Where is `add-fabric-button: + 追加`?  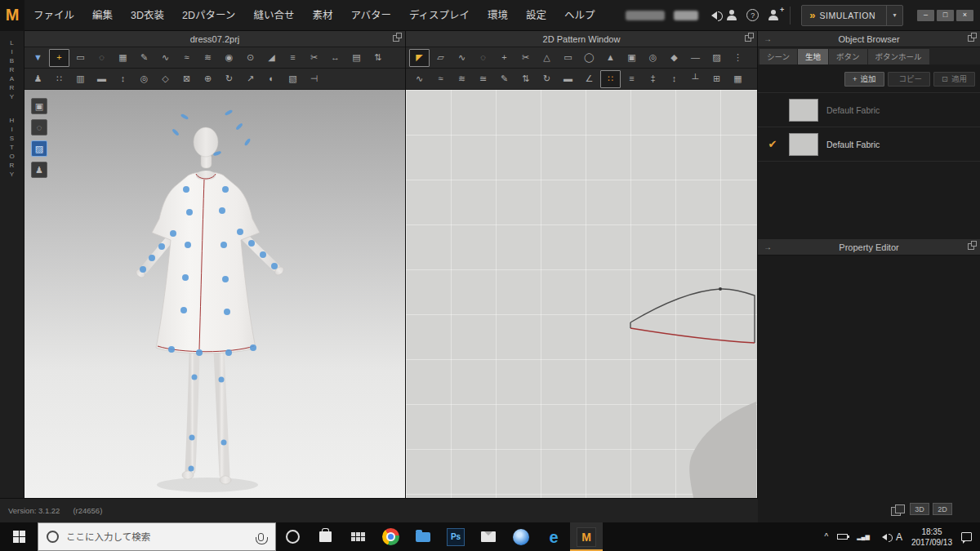 add-fabric-button: + 追加 is located at coordinates (864, 79).